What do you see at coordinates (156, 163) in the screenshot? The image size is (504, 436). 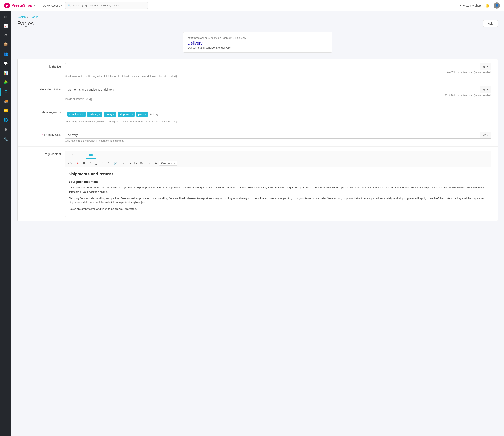 I see `toolbar-media-button: ▶` at bounding box center [156, 163].